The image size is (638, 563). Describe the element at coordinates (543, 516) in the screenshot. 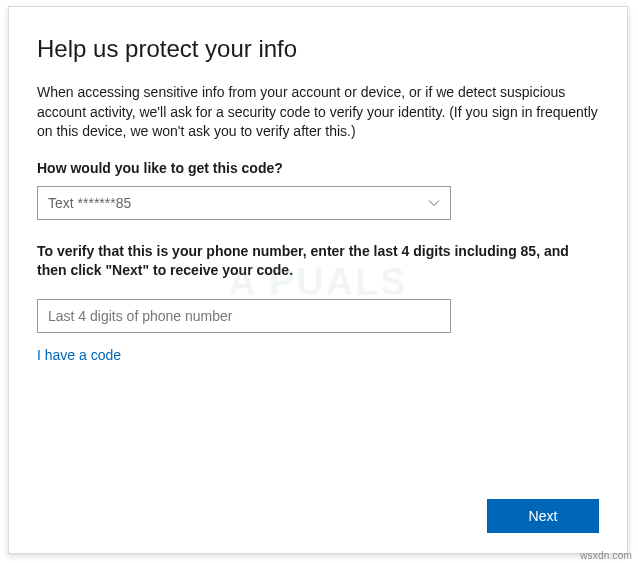

I see `next-button: Next` at that location.